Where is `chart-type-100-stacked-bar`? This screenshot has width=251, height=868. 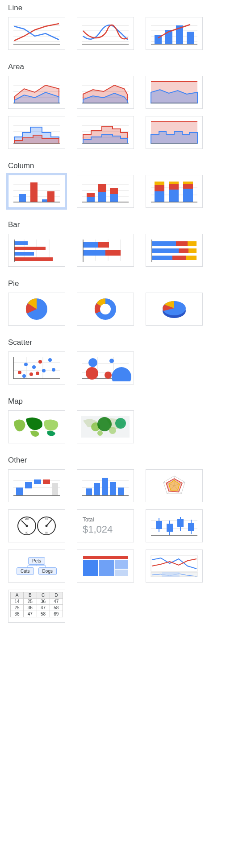
chart-type-100-stacked-bar is located at coordinates (174, 250).